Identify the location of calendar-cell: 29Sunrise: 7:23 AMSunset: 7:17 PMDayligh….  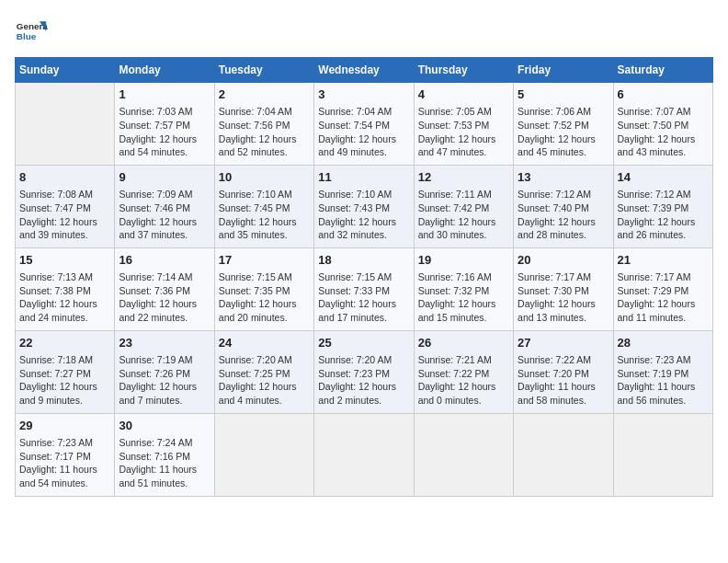
(65, 454).